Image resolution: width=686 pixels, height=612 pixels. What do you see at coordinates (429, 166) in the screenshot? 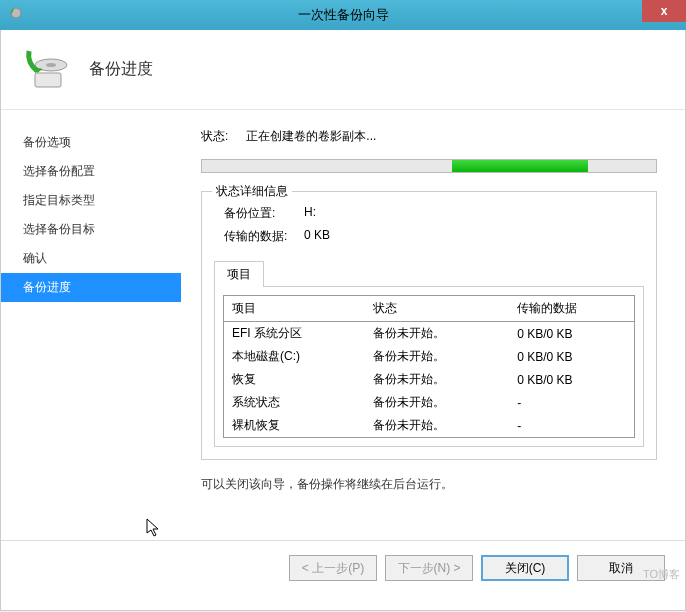
I see `progress-bar` at bounding box center [429, 166].